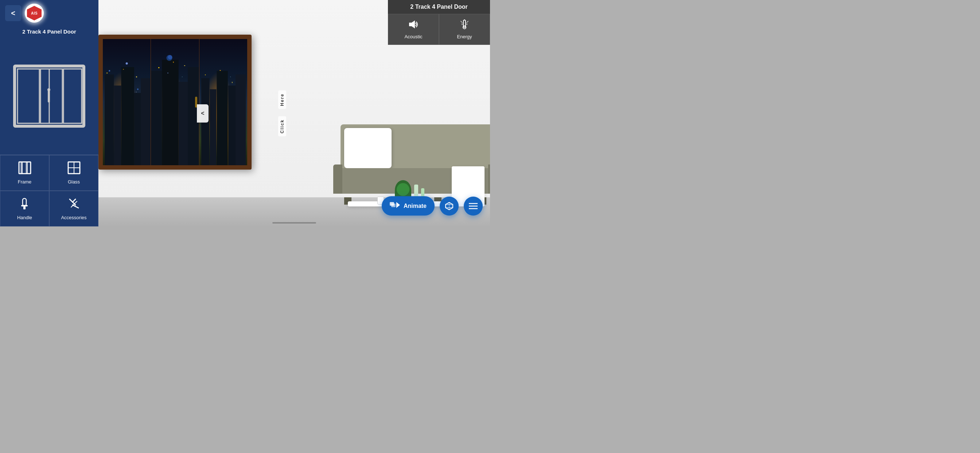  What do you see at coordinates (25, 204) in the screenshot?
I see `handle-icon` at bounding box center [25, 204].